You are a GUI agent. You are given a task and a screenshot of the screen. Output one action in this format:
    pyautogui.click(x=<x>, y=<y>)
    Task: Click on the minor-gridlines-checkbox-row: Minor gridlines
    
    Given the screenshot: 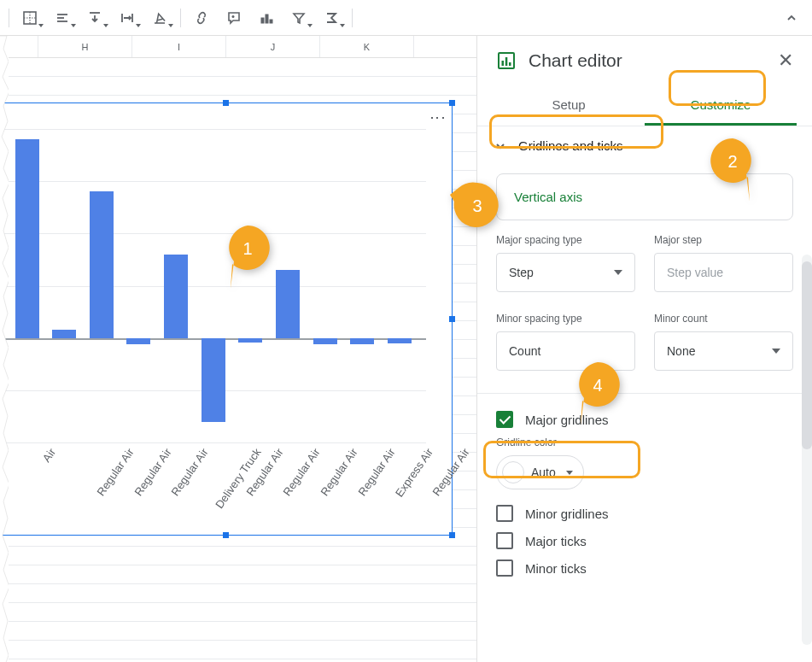 What is the action you would take?
    pyautogui.click(x=645, y=513)
    